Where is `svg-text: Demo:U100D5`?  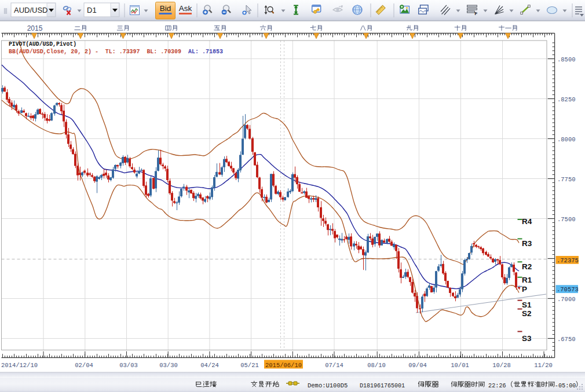 svg-text: Demo:U100D5 is located at coordinates (328, 386).